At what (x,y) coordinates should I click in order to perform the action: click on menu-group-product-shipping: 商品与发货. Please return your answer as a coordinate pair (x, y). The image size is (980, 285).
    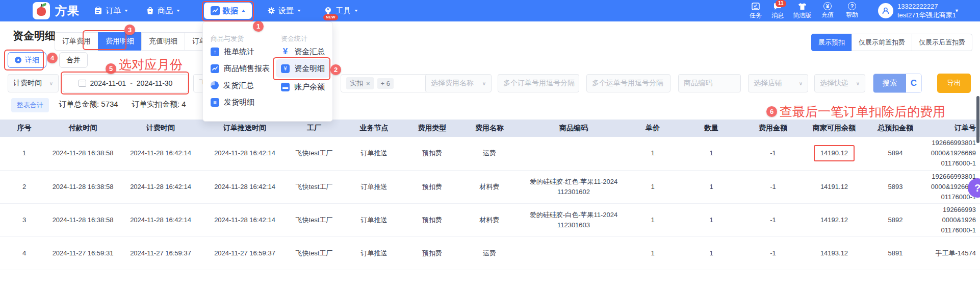
    Looking at the image, I should click on (227, 39).